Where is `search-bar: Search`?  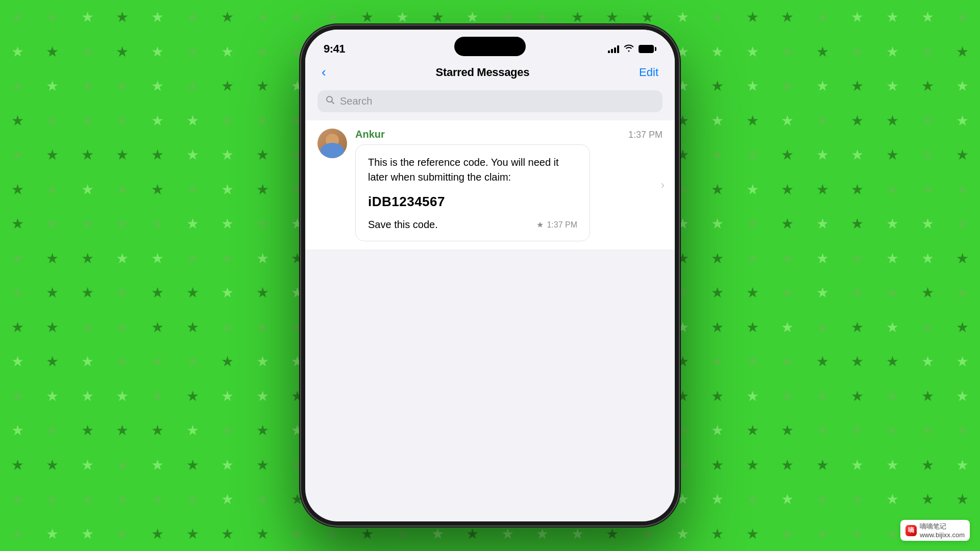 search-bar: Search is located at coordinates (490, 101).